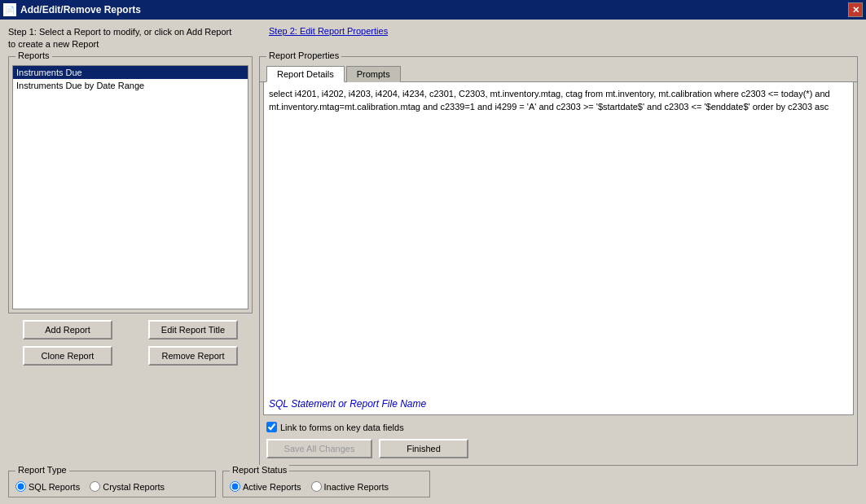 Image resolution: width=866 pixels, height=504 pixels. I want to click on inactive-reports-label: Inactive Reports, so click(357, 487).